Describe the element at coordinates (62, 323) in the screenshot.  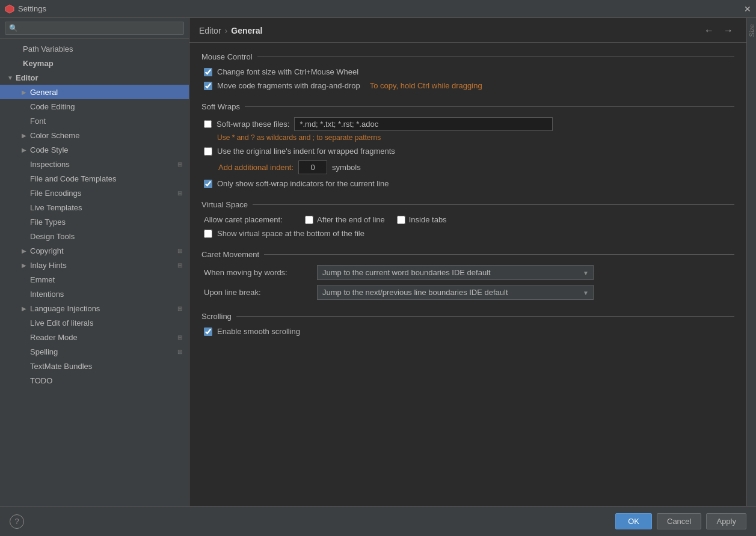
I see `sidebar-item-label: Live Edit of literals` at that location.